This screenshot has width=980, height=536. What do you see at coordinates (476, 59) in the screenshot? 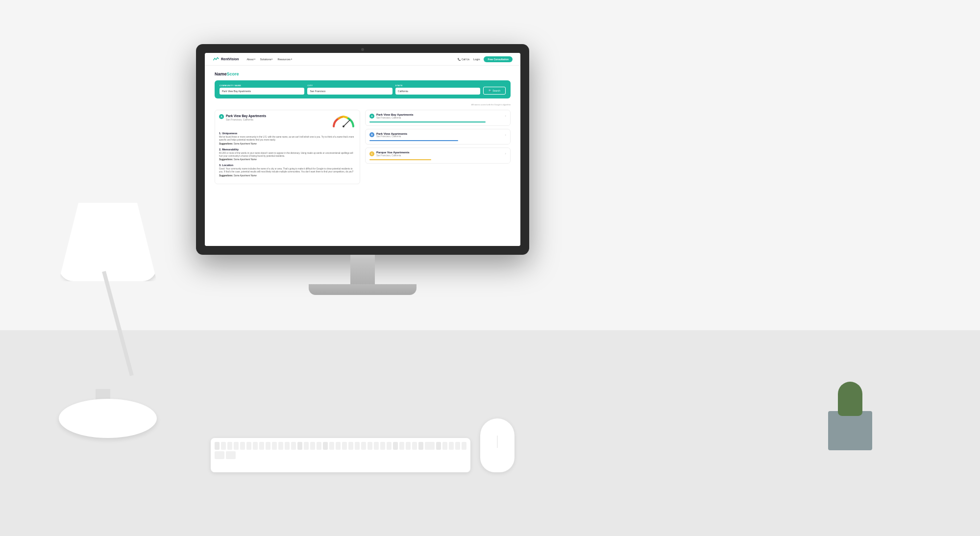
I see `login-link: Login` at bounding box center [476, 59].